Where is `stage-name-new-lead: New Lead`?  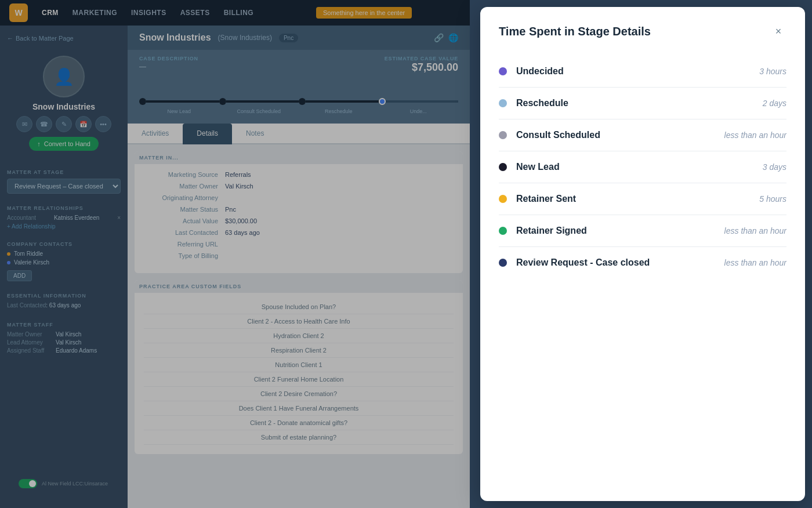 stage-name-new-lead: New Lead is located at coordinates (639, 167).